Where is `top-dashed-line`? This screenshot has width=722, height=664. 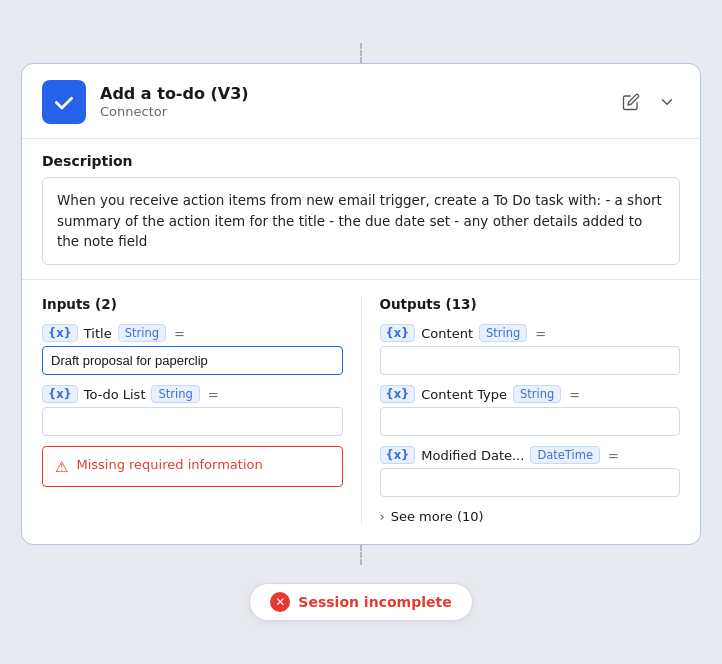 top-dashed-line is located at coordinates (361, 53).